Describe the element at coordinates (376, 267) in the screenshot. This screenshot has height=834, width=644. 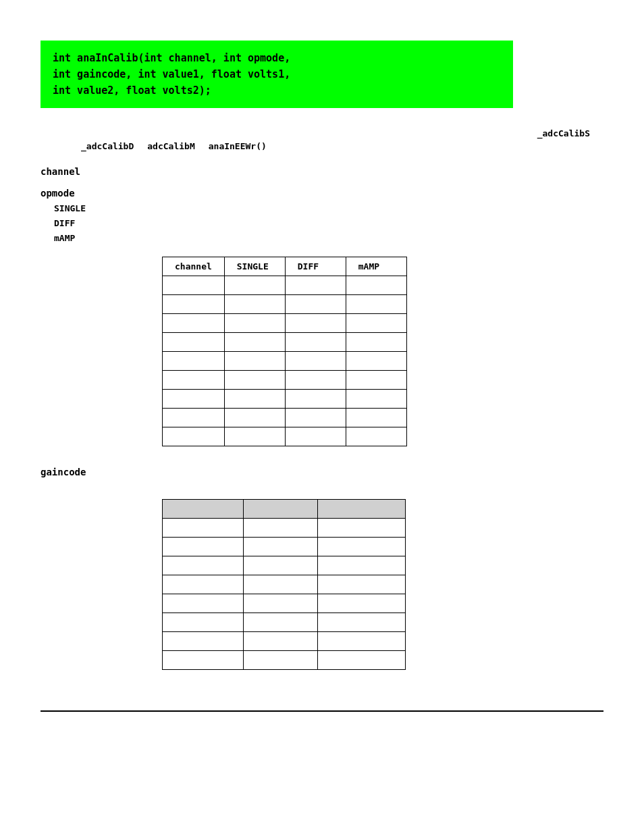
I see `channel-table-header-mamp: mAMP` at that location.